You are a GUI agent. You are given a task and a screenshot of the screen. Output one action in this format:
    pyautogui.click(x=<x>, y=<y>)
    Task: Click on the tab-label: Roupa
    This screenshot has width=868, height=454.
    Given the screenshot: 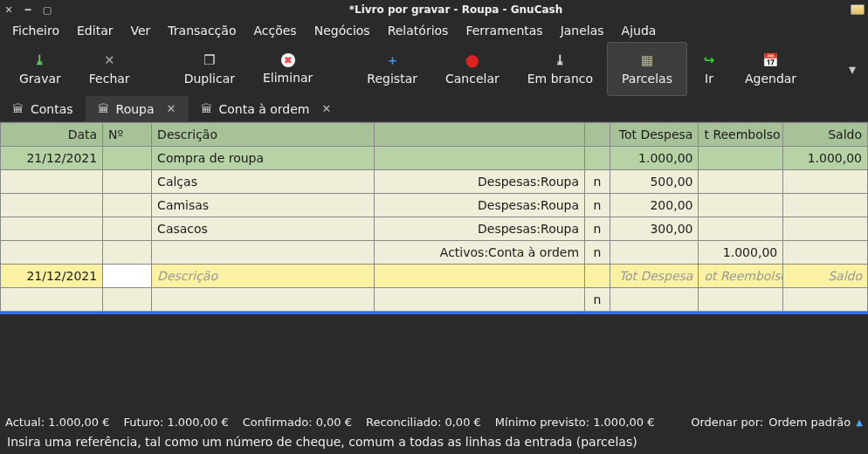 What is the action you would take?
    pyautogui.click(x=135, y=109)
    